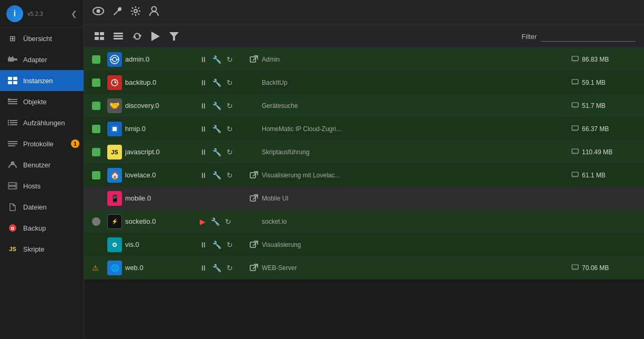  What do you see at coordinates (115, 59) in the screenshot?
I see `admin-icon` at bounding box center [115, 59].